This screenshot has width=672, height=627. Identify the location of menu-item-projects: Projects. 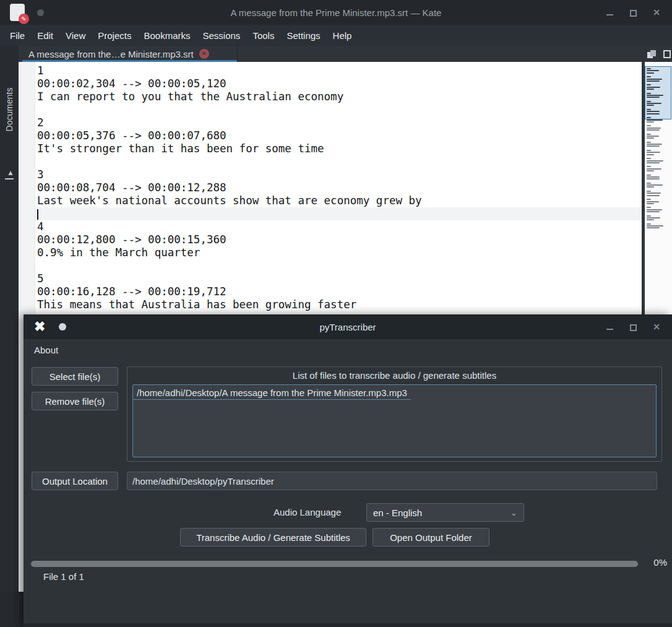
(114, 36).